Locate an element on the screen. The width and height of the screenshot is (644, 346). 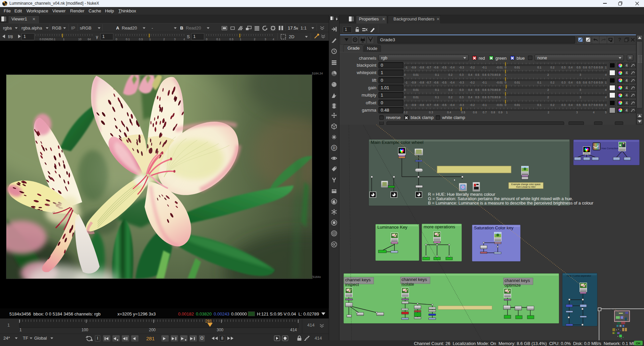
svg-text:B = Luminance: Luminance is a: B = Luminance: Luminance is a measure to… is located at coordinates (511, 203).